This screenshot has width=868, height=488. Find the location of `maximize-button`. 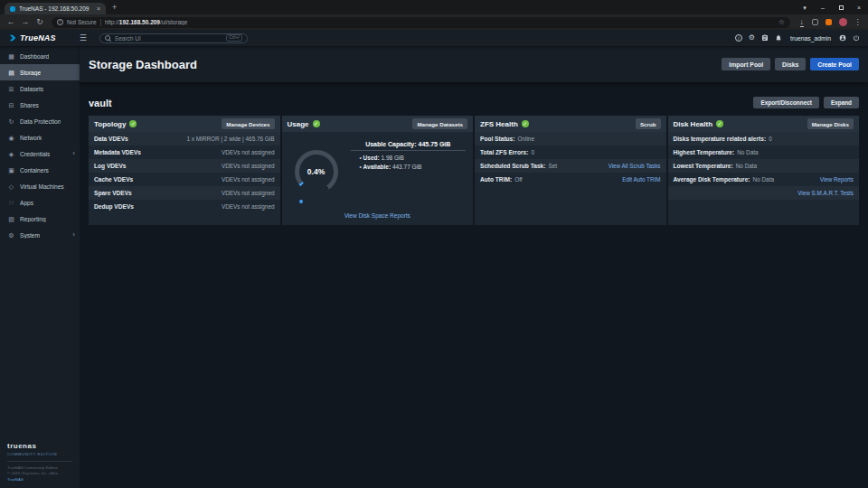

maximize-button is located at coordinates (841, 7).